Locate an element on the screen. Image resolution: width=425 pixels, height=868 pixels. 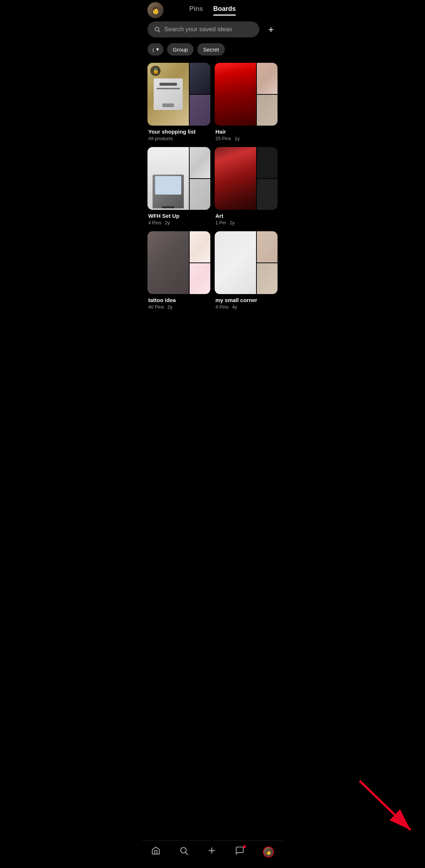
board-card-tattoo: tattoo idea 40 Pins 2y is located at coordinates (179, 271).